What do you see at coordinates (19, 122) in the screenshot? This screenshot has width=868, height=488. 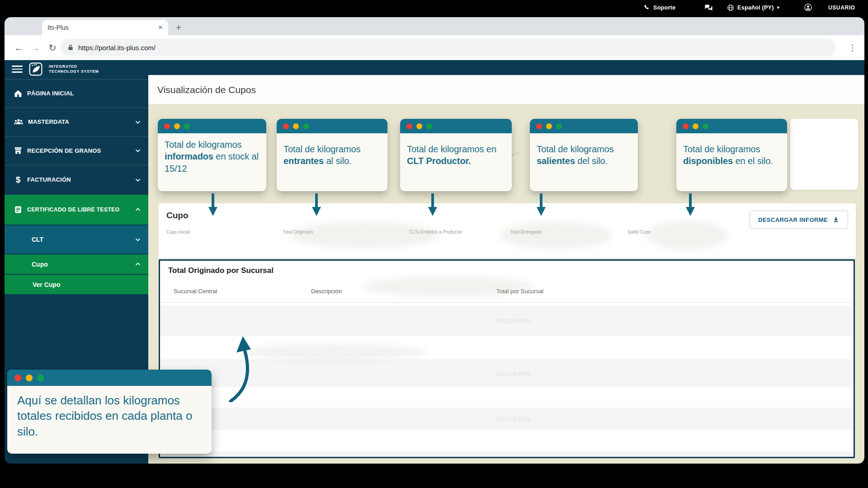 I see `group-icon` at bounding box center [19, 122].